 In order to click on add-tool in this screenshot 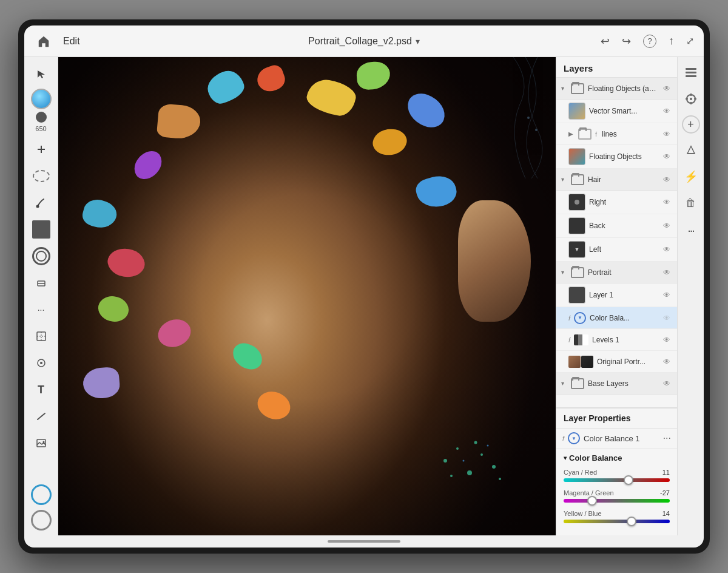, I will do `click(41, 149)`.